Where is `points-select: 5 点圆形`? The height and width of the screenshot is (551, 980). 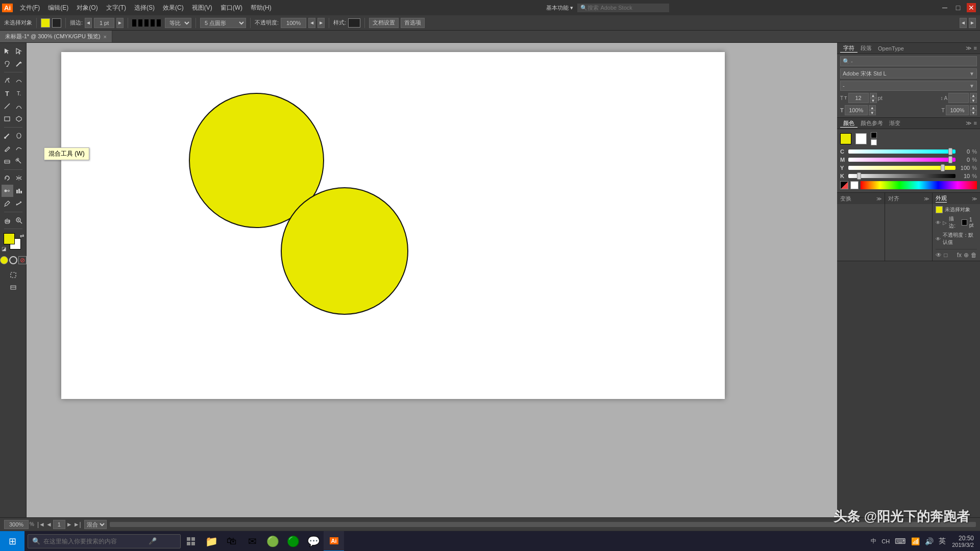
points-select: 5 点圆形 is located at coordinates (223, 23).